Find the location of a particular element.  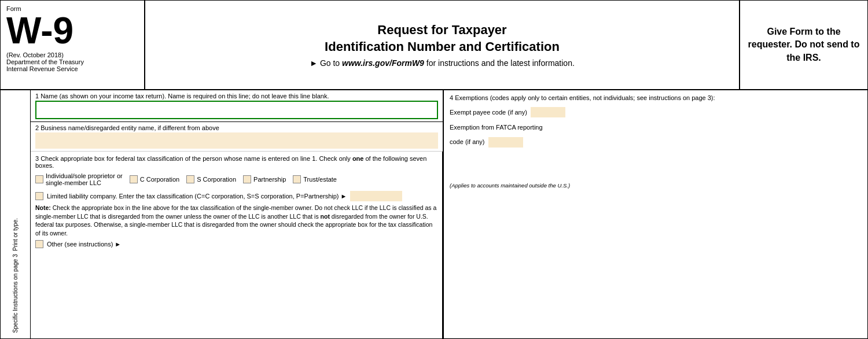

fatca-code-label: code (if any) is located at coordinates (468, 142).